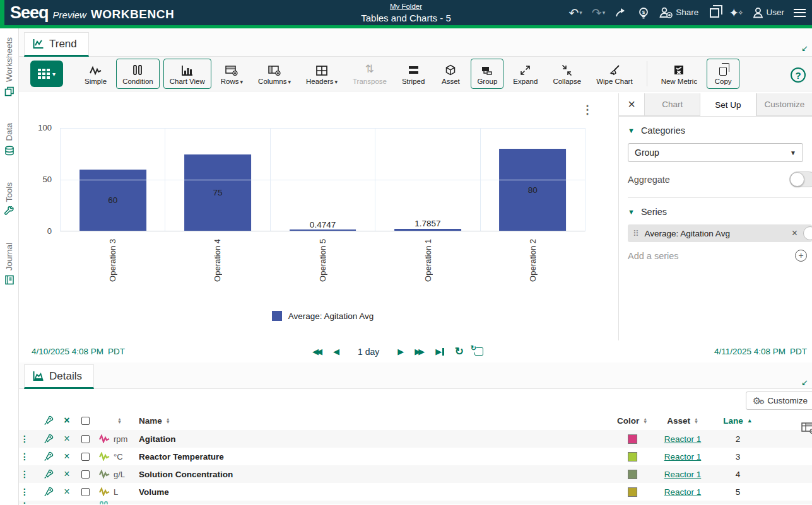  What do you see at coordinates (9, 139) in the screenshot?
I see `sidebar-item-data: Data` at bounding box center [9, 139].